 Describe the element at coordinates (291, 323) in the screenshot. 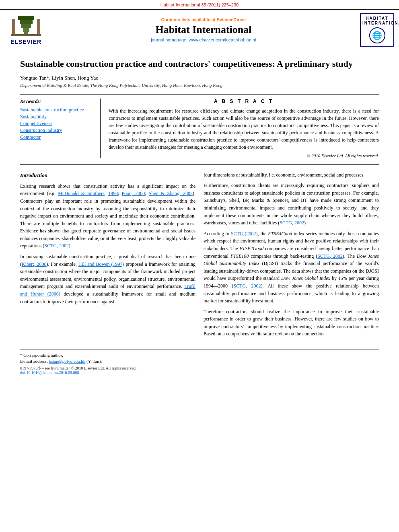

I see `right-para-4: Therefore contractors should realize the…` at that location.